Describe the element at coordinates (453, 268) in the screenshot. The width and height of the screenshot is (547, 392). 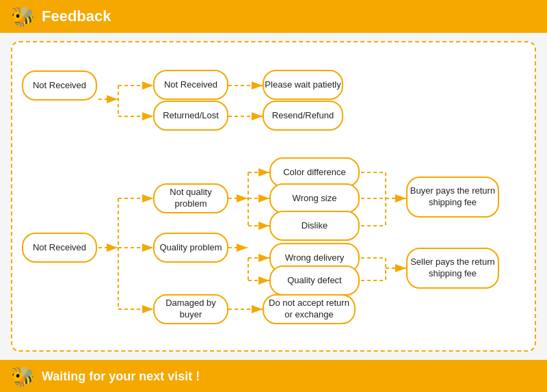
I see `box-seller-pays: Seller pays the return shipping fee` at that location.